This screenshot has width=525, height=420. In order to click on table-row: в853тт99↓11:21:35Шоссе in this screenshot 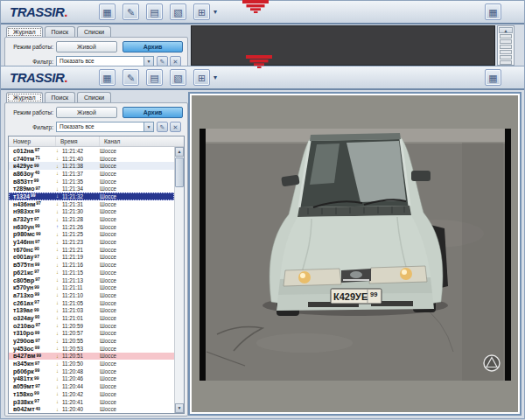, I will do `click(91, 182)`.